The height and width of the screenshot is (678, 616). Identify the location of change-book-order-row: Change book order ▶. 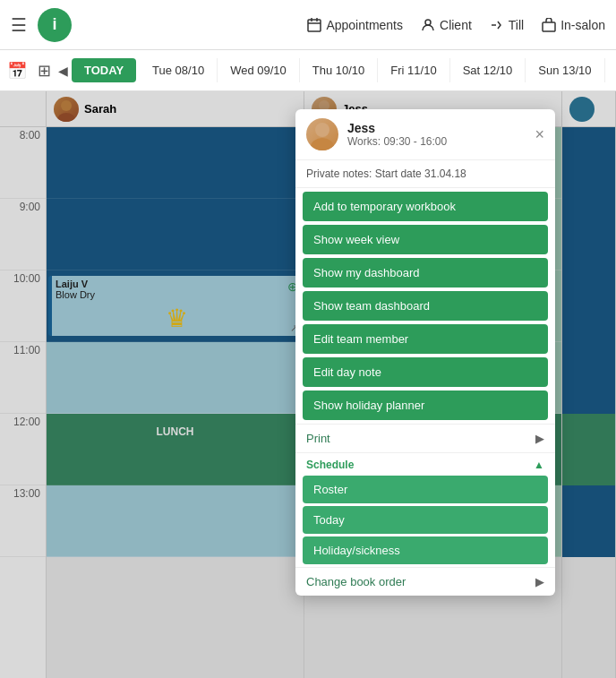
(425, 581).